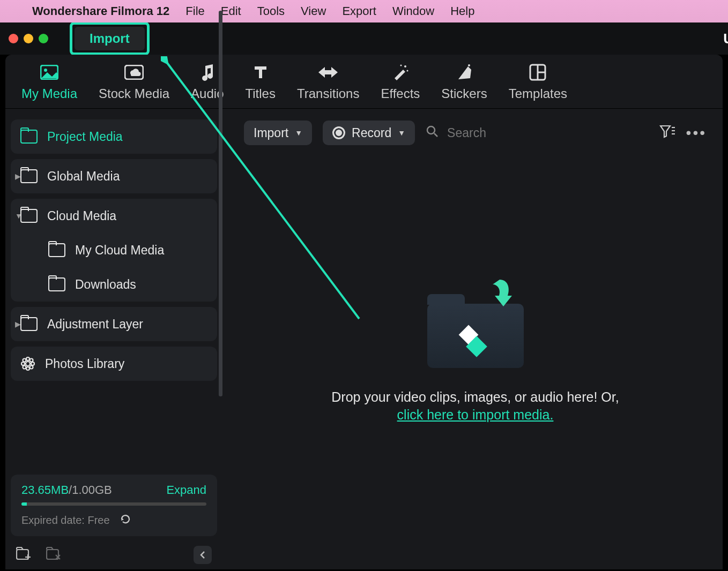  What do you see at coordinates (85, 137) in the screenshot?
I see `sidebar-item-label: Project Media` at bounding box center [85, 137].